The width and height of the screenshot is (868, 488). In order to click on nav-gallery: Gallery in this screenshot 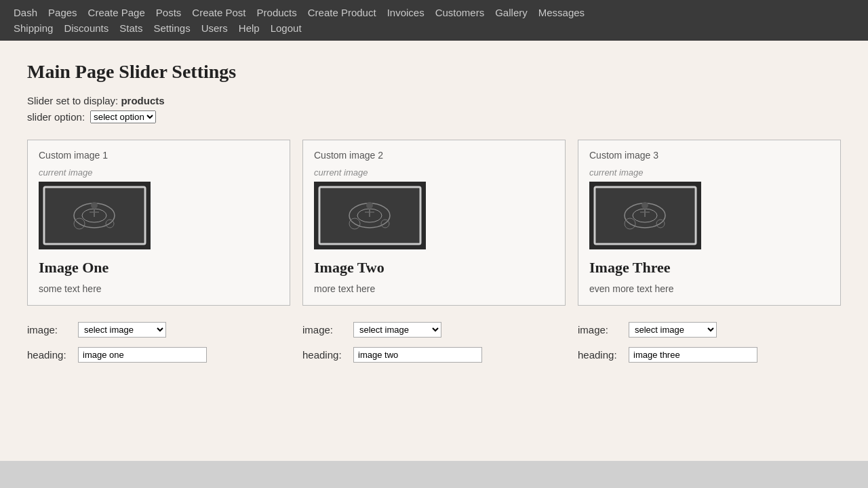, I will do `click(511, 12)`.